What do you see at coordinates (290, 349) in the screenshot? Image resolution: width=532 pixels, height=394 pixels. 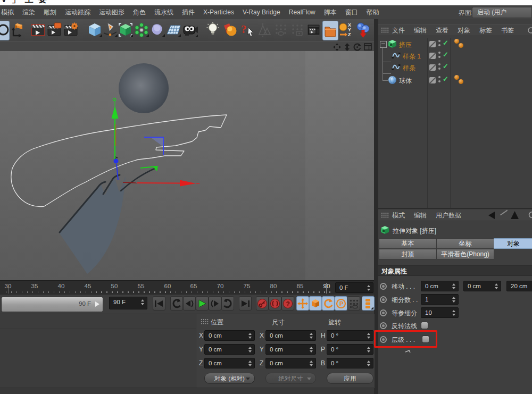 I see `size-y-field: 0 cm` at bounding box center [290, 349].